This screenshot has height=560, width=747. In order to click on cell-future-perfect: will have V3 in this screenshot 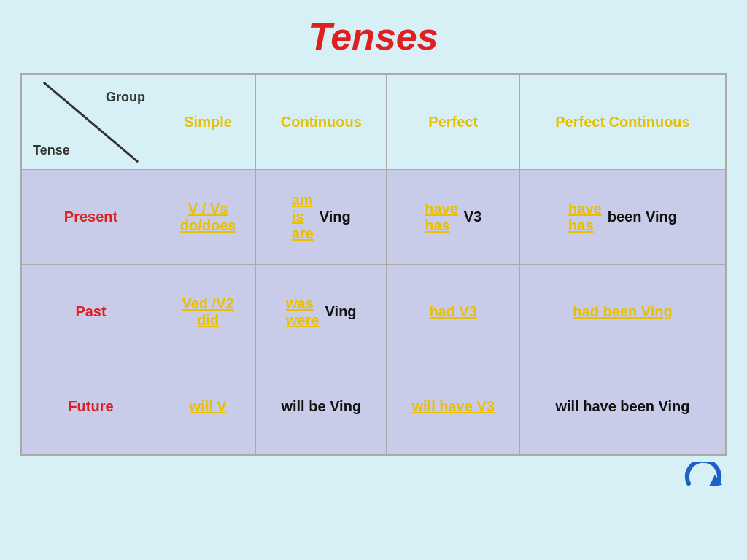, I will do `click(454, 407)`.